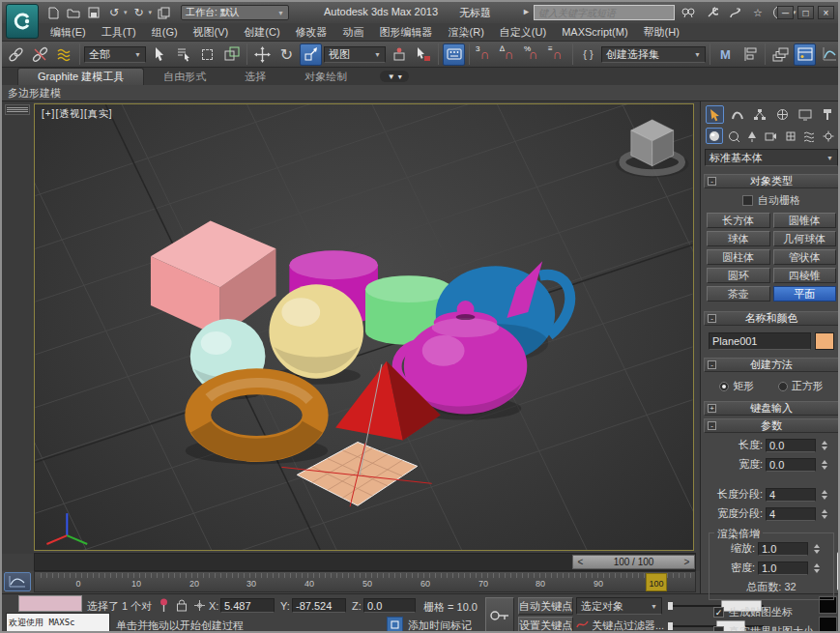 Image resolution: width=840 pixels, height=633 pixels. I want to click on workspace-dropdown: 工作台: 默认 ▼, so click(235, 13).